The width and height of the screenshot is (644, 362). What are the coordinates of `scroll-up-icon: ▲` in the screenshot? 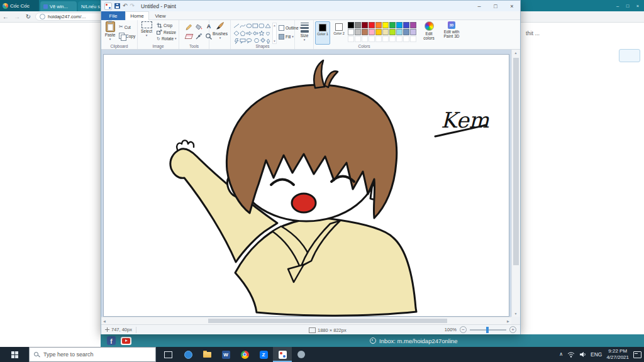 It's located at (516, 53).